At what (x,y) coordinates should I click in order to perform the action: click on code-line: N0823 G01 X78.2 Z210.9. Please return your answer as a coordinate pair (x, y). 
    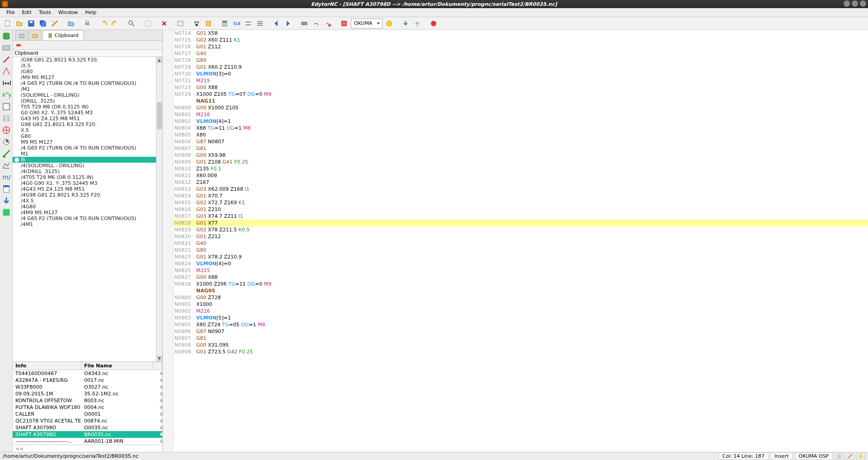
    Looking at the image, I should click on (515, 257).